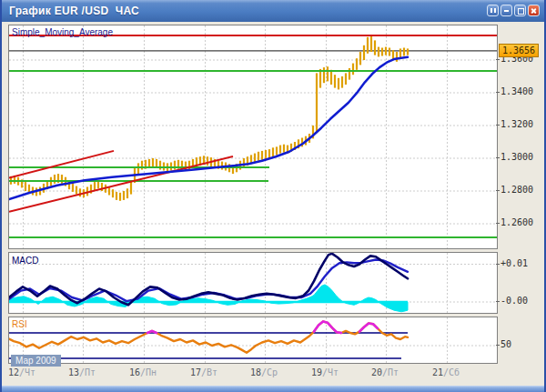  I want to click on rsi-panel: RSI, so click(253, 340).